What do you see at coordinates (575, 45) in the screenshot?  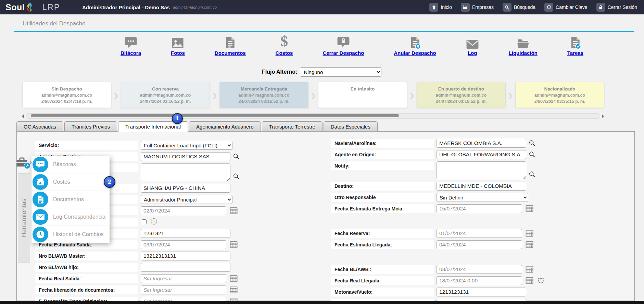 I see `toolbar-tareas: Tareas` at bounding box center [575, 45].